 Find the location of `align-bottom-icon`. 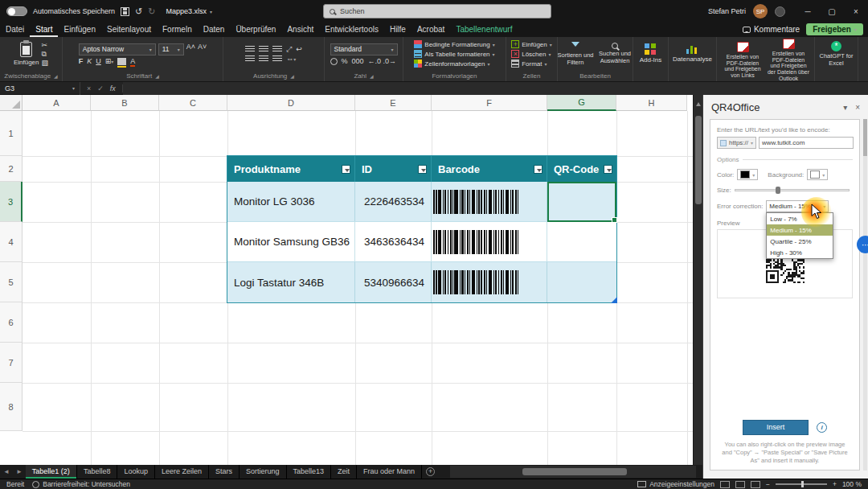

align-bottom-icon is located at coordinates (277, 50).